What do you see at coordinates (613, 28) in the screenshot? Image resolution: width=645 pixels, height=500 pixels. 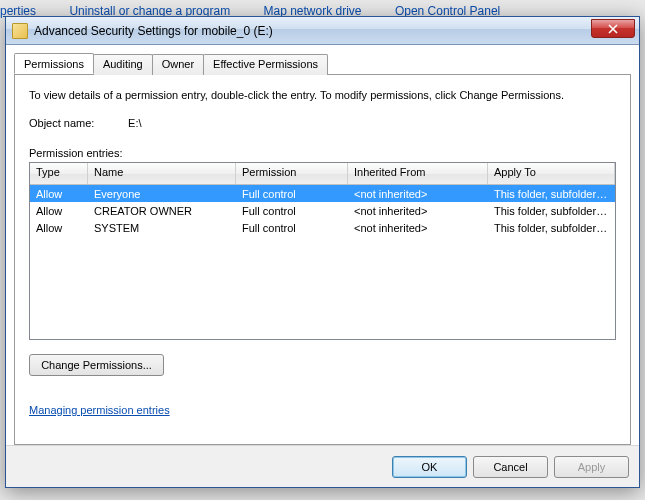 I see `close-button` at bounding box center [613, 28].